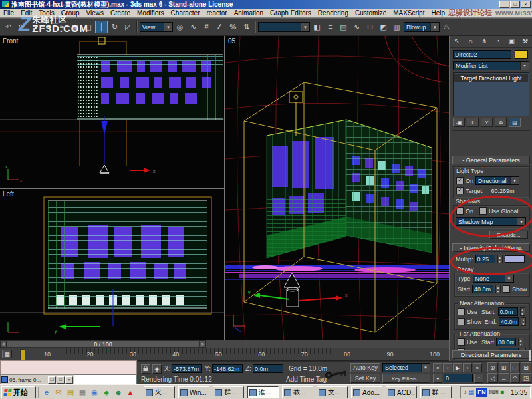 This screenshot has width=532, height=399. Describe the element at coordinates (493, 392) in the screenshot. I see `keyboard-icon: ⌨` at that location.